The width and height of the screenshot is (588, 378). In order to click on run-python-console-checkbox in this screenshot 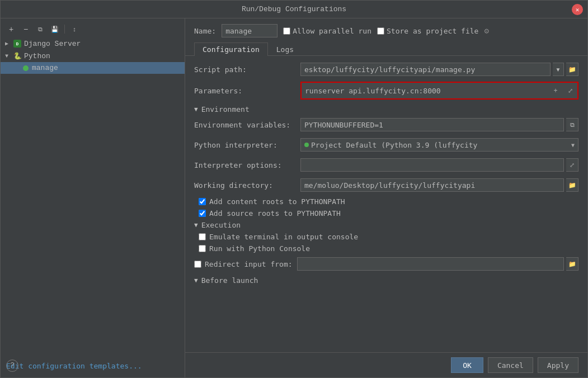, I will do `click(203, 248)`.